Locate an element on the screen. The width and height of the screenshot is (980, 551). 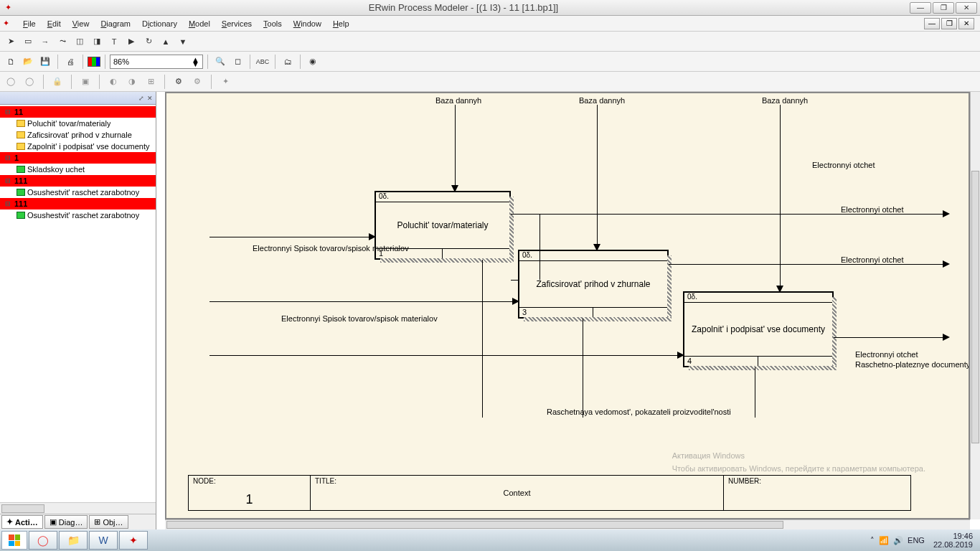
tb3-btn-9: ⚙ is located at coordinates (197, 82).